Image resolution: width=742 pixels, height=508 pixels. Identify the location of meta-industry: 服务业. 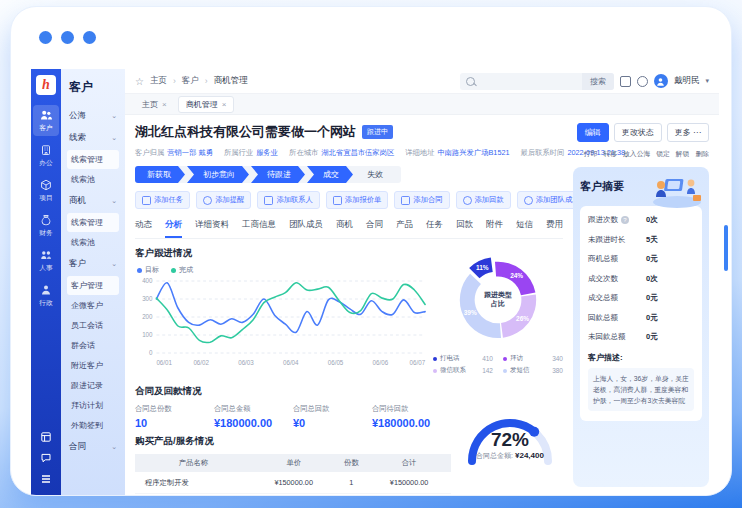
(267, 152).